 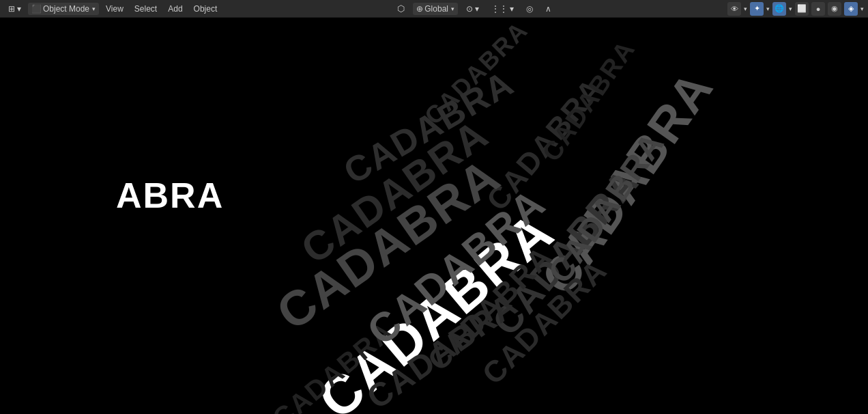 I want to click on transform-pivot: ⊙ ▾, so click(x=472, y=9).